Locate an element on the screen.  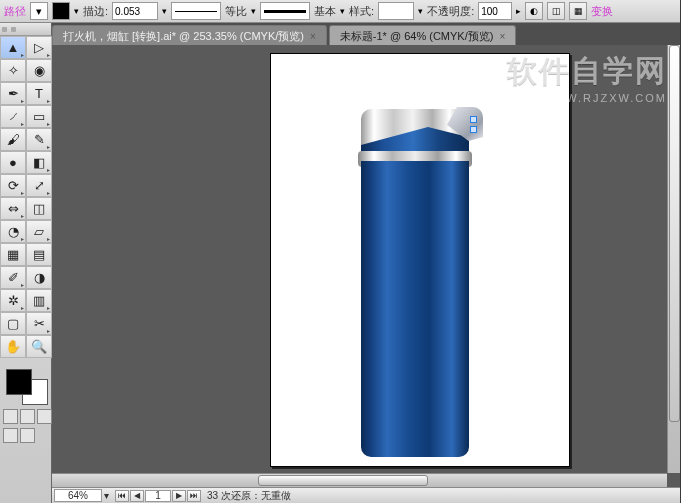
nav-first-icon: ⏮ is located at coordinates (122, 496).